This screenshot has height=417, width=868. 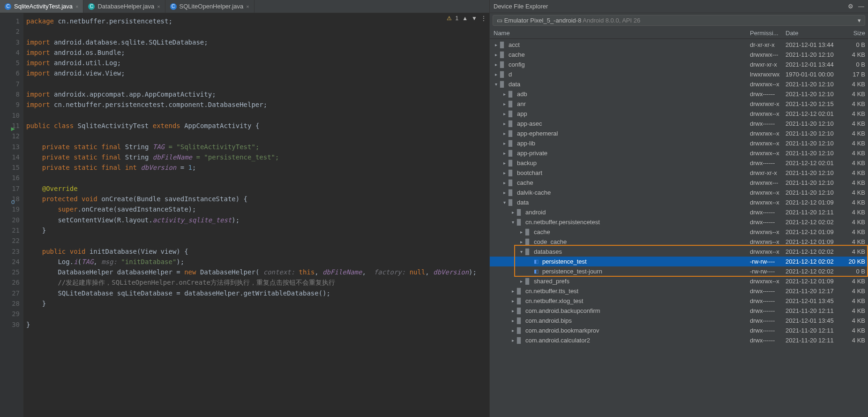 What do you see at coordinates (530, 173) in the screenshot?
I see `file-name: bootchart` at bounding box center [530, 173].